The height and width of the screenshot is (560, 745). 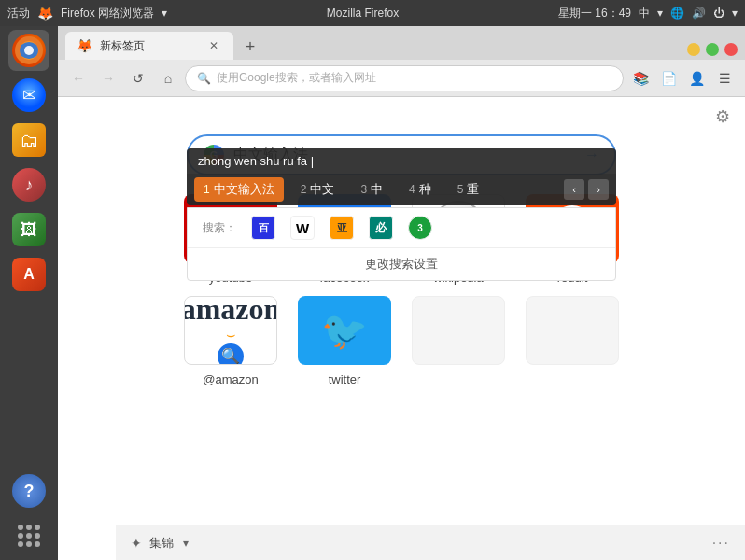 What do you see at coordinates (231, 312) in the screenshot?
I see `amazon-logo: amazon` at bounding box center [231, 312].